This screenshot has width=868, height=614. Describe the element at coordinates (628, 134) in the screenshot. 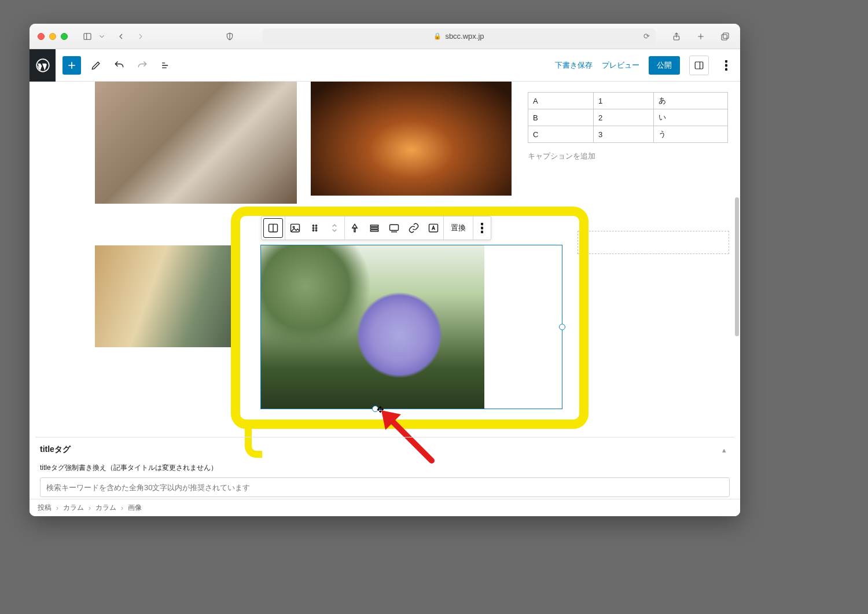

I see `table-row: C 3 う` at that location.